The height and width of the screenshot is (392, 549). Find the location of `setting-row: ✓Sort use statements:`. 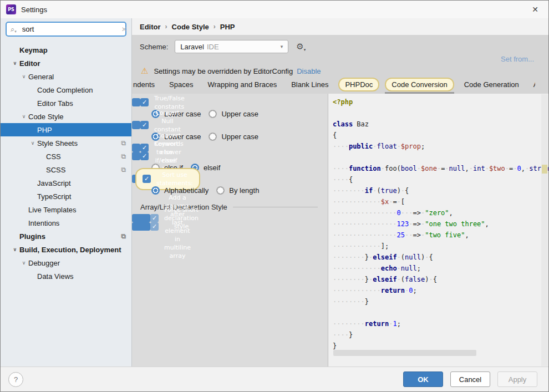

setting-row: ✓Sort use statements: is located at coordinates (136, 179).